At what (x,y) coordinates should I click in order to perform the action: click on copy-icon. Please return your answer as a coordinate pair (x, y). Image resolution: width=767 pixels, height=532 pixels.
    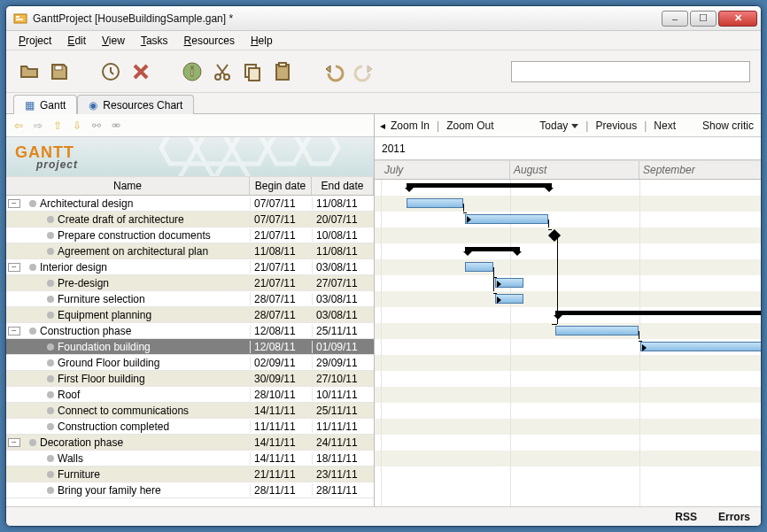
    Looking at the image, I should click on (252, 72).